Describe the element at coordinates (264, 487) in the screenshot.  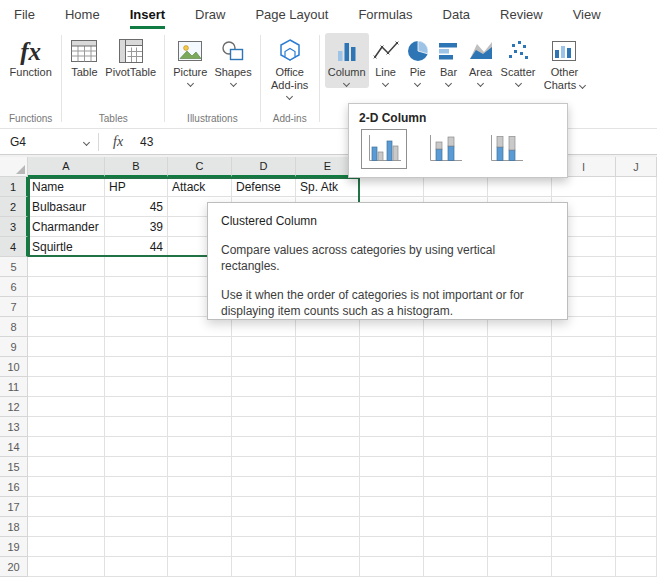
I see `cell-D16` at that location.